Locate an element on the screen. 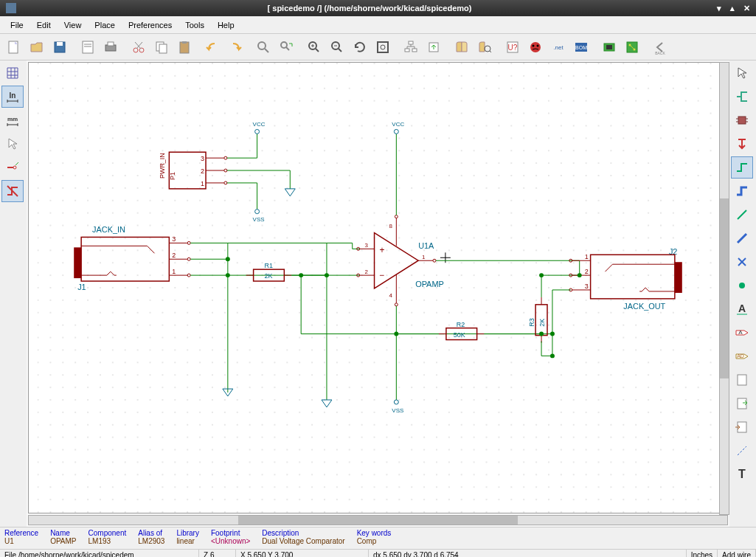  horizontal-scrollbar is located at coordinates (378, 520).